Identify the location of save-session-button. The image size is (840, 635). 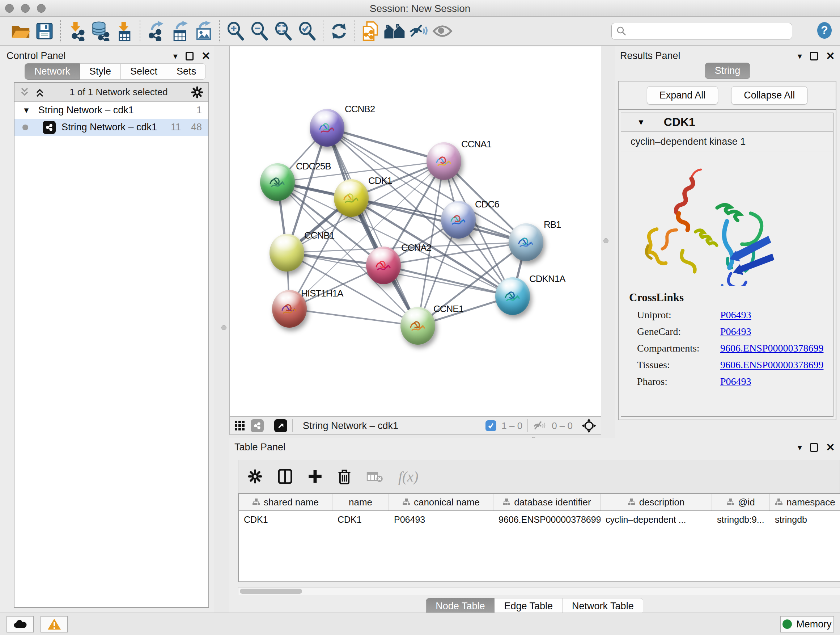
(45, 31).